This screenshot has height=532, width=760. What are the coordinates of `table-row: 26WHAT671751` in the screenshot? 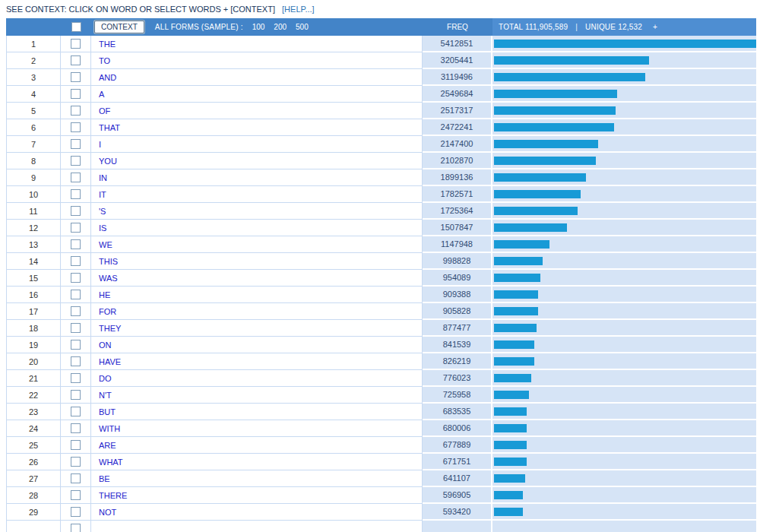 It's located at (382, 462).